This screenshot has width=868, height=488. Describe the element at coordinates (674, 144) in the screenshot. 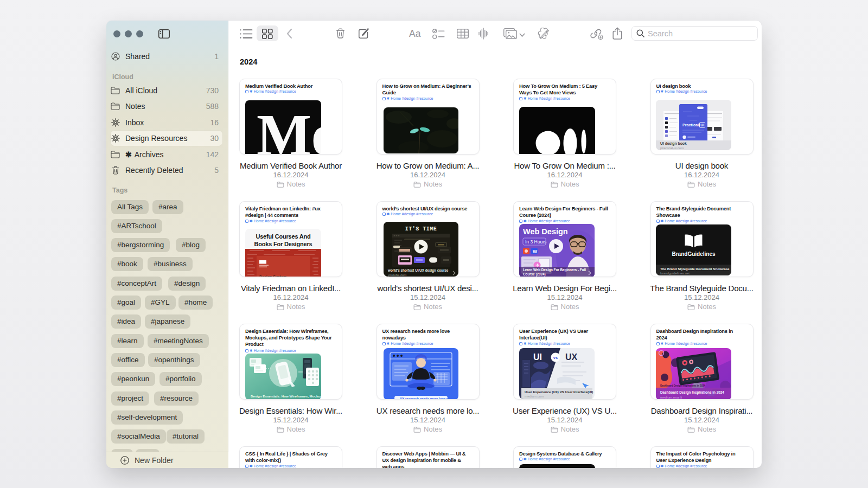

I see `svg-text: UI design book` at that location.